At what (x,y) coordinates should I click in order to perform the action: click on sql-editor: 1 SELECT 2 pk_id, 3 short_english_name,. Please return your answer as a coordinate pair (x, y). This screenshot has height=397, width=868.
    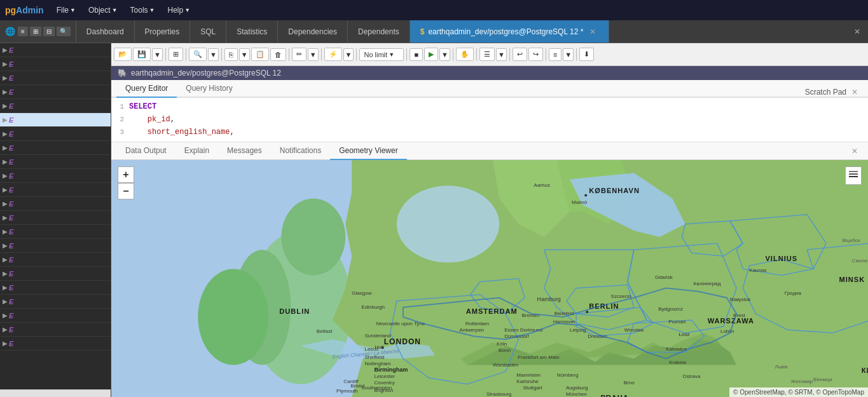
    Looking at the image, I should click on (490, 120).